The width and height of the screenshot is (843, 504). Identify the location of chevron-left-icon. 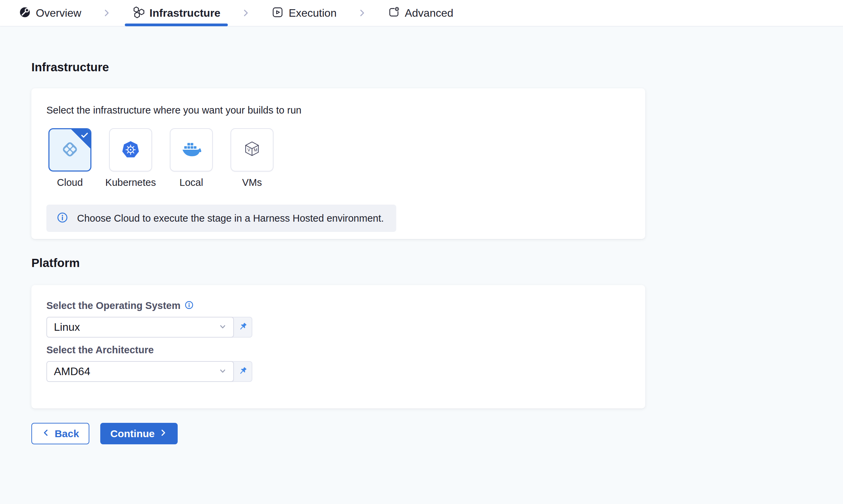
(46, 434).